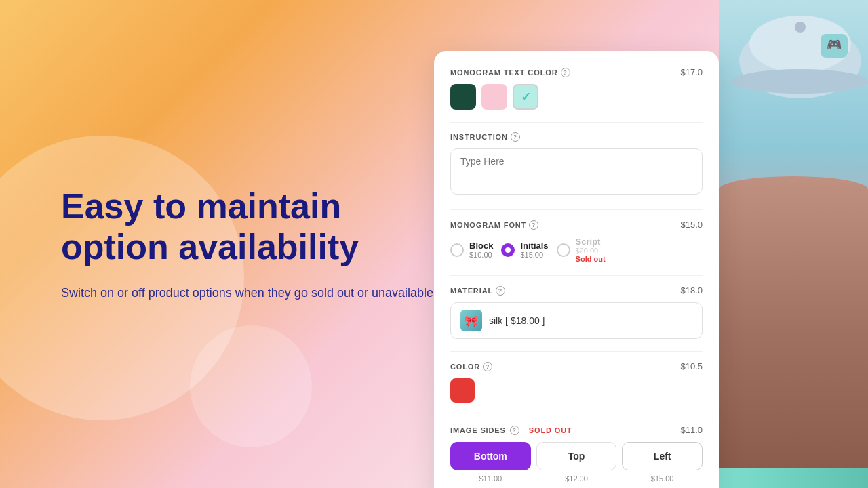  I want to click on sub-text: Switch on or off product options when th…, so click(258, 293).